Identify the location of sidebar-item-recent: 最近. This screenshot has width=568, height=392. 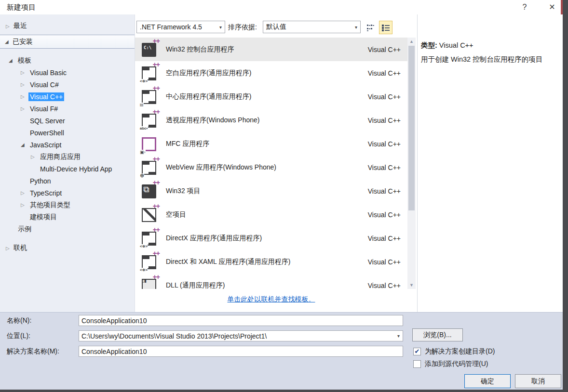
(16, 26).